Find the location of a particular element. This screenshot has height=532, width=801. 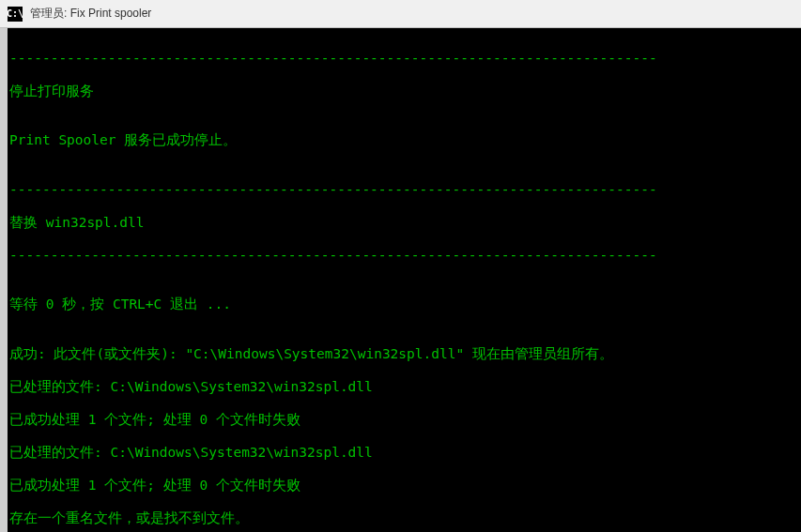

console-line: 替换 win32spl.dll is located at coordinates (406, 223).